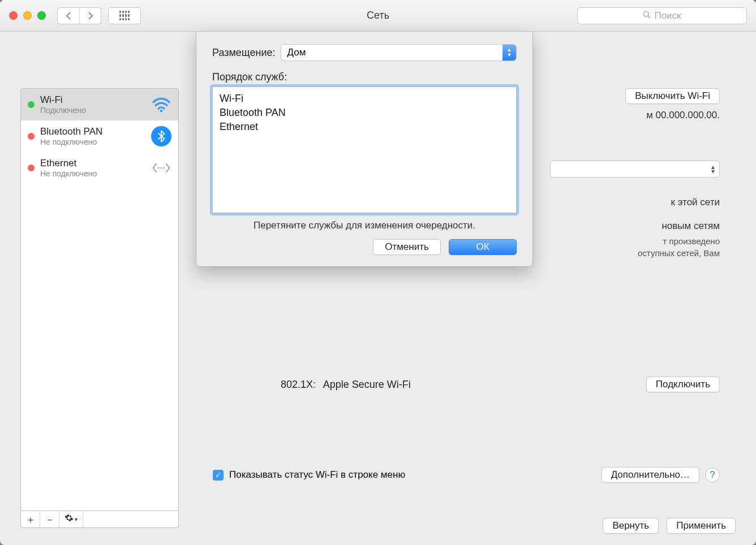 The height and width of the screenshot is (545, 756). What do you see at coordinates (635, 115) in the screenshot?
I see `ip-address-fragment: м 00.000.000.00.` at bounding box center [635, 115].